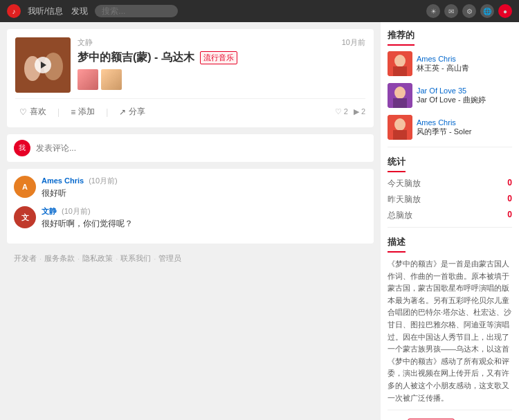 This screenshot has height=420, width=519. What do you see at coordinates (469, 11) in the screenshot?
I see `settings-icon: ⚙` at bounding box center [469, 11].